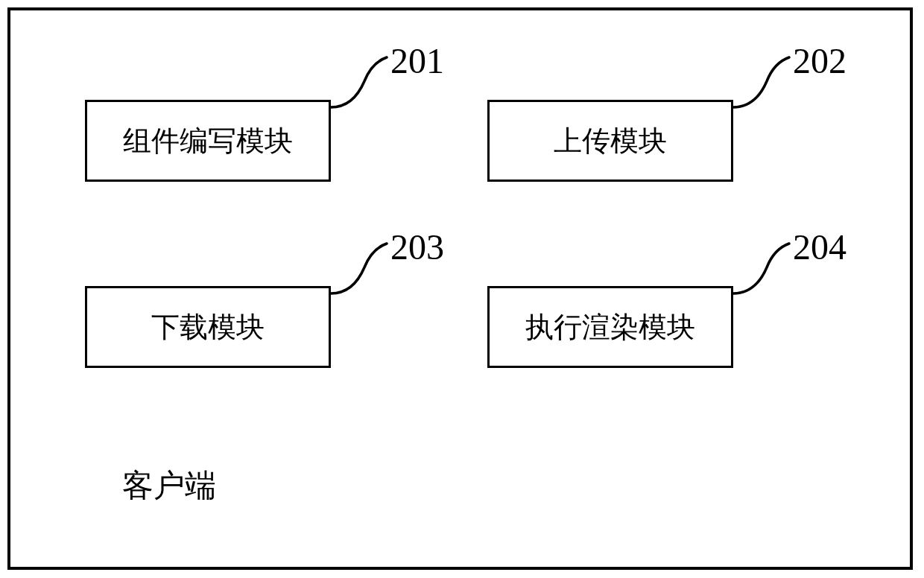 The height and width of the screenshot is (578, 924). I want to click on box-204-label: 执行渲染模块, so click(610, 328).